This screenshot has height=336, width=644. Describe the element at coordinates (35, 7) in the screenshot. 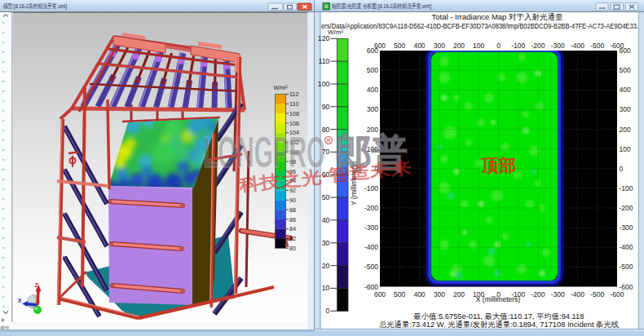

I see `svg-text: 模型:[8.16-2高特精洗手室.oml]` at that location.